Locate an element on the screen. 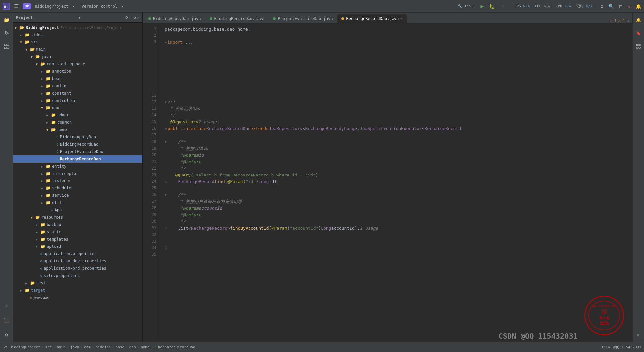  tree-root: ▼ 📂 BiddingProject E:\idea_space\Bidding… is located at coordinates (78, 28).